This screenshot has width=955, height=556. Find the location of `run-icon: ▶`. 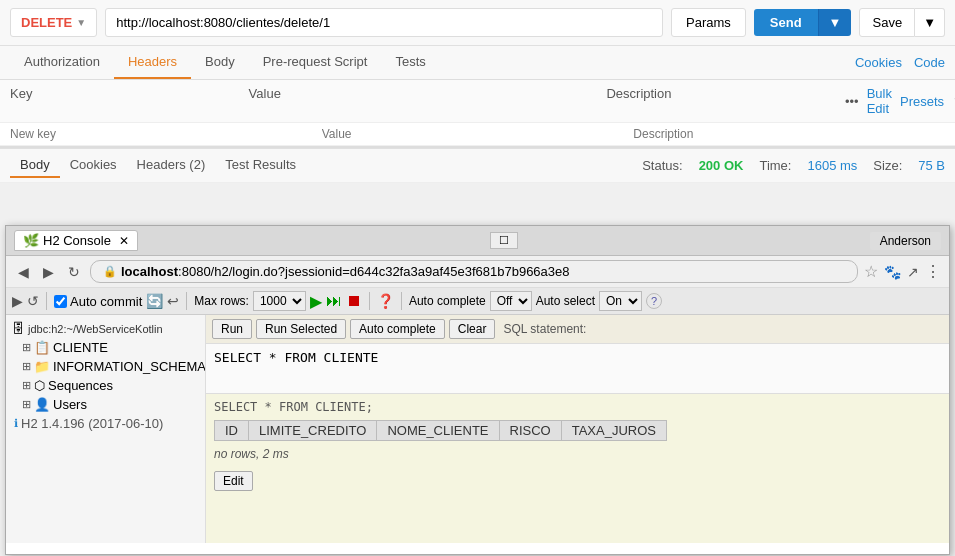

run-icon: ▶ is located at coordinates (18, 301).